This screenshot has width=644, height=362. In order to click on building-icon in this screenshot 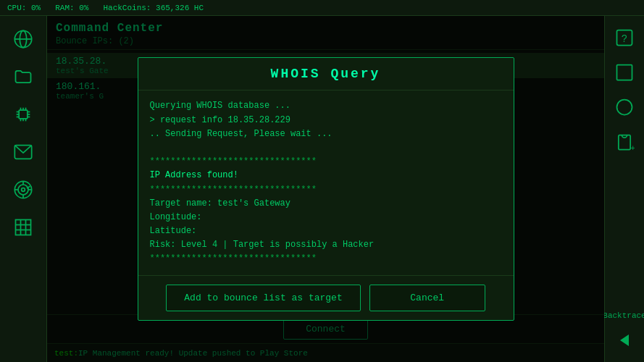, I will do `click(23, 227)`.